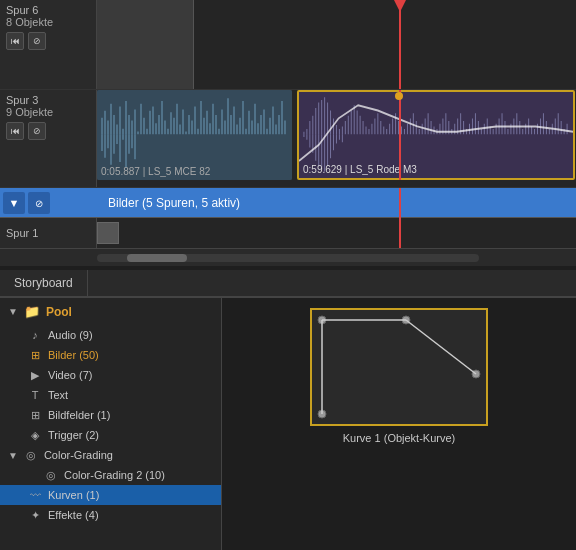 Image resolution: width=576 pixels, height=550 pixels. I want to click on track-3-name: Spur 3, so click(48, 100).